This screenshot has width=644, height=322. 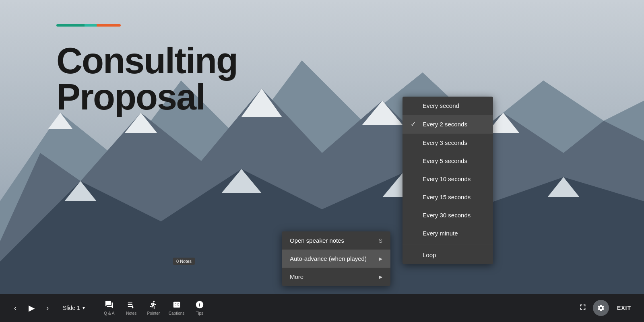 What do you see at coordinates (445, 124) in the screenshot?
I see `every-2-seconds-label: Every 2 seconds` at bounding box center [445, 124].